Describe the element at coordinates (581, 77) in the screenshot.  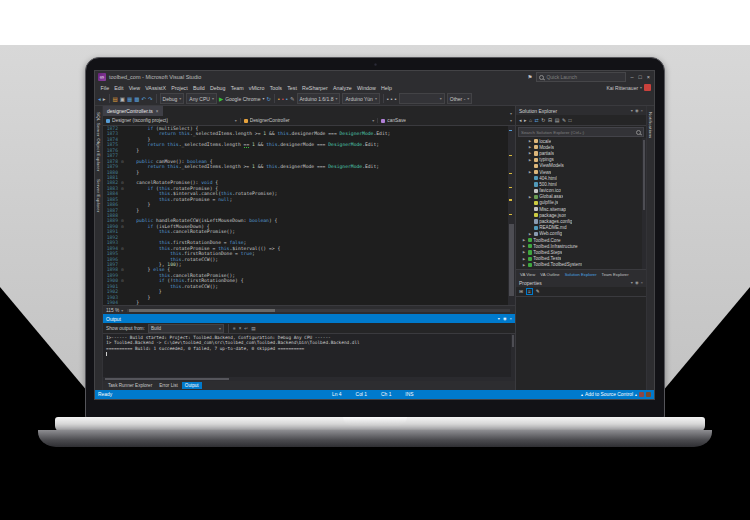
I see `quick-launch-input: Quick Launch` at that location.